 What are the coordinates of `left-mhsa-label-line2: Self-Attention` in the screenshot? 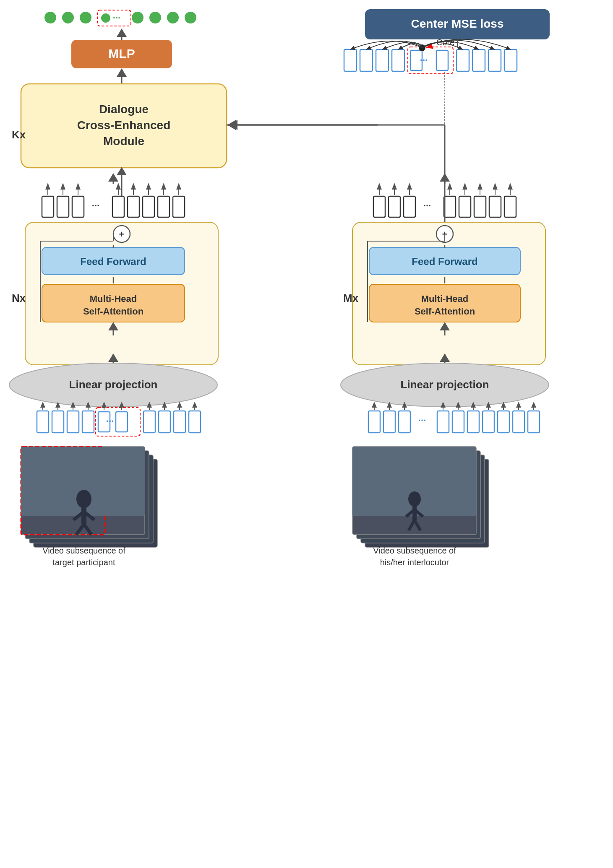 It's located at (113, 311).